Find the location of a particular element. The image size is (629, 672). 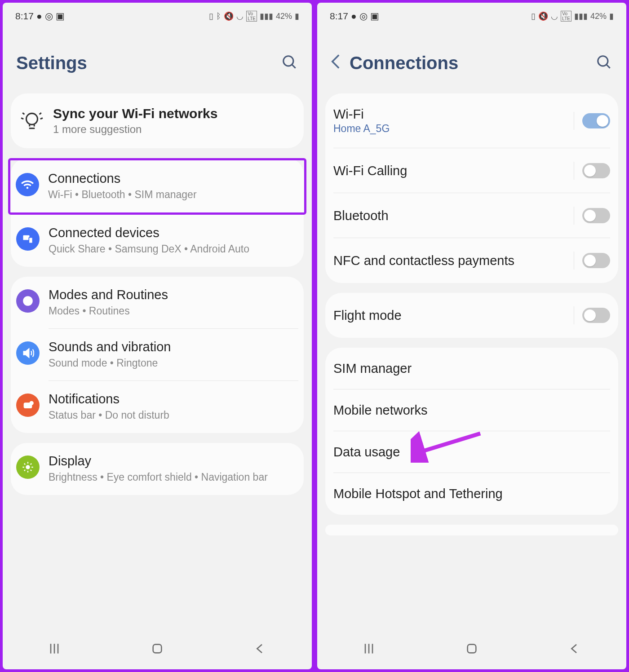

row-title: Wi-Fi Calling is located at coordinates (449, 171).